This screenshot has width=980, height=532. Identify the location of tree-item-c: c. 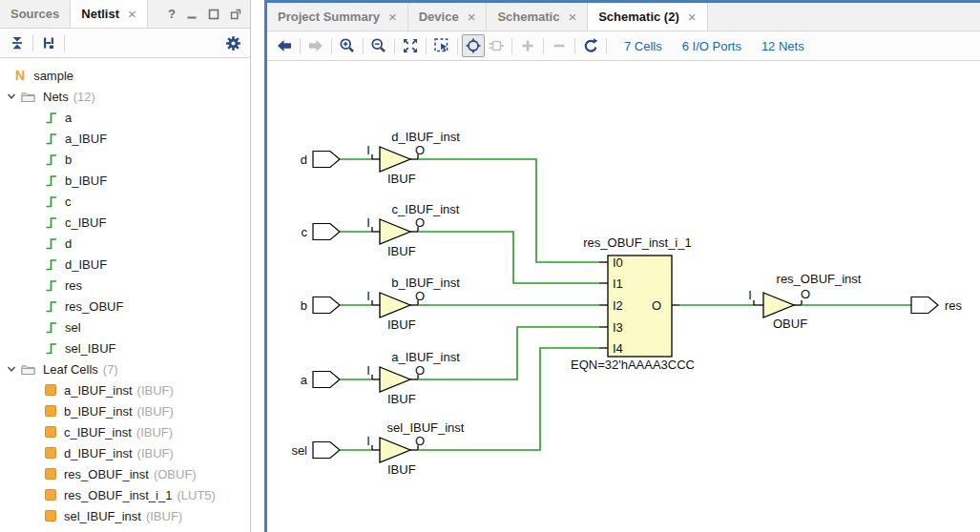
(125, 201).